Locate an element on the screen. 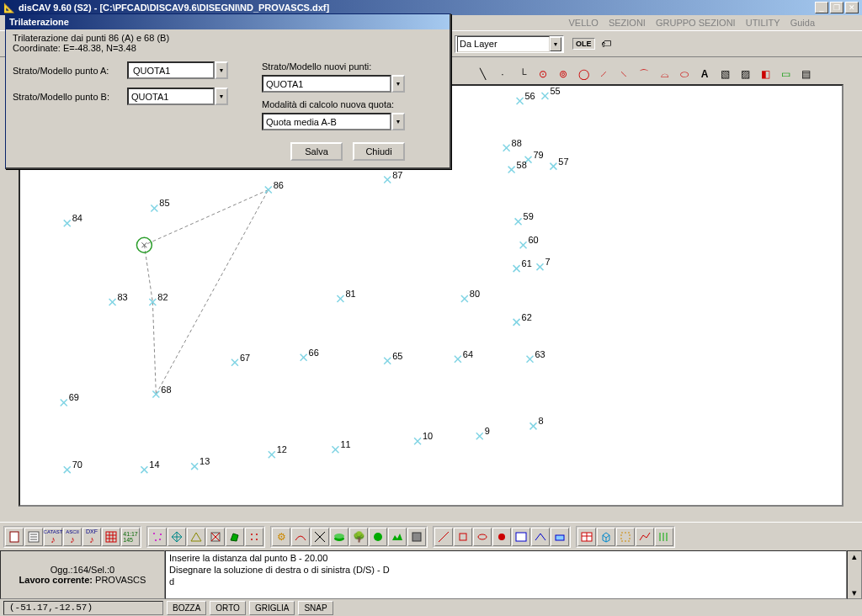 This screenshot has width=862, height=616. select-punto-b: QUOTA1 ▼ is located at coordinates (178, 96).